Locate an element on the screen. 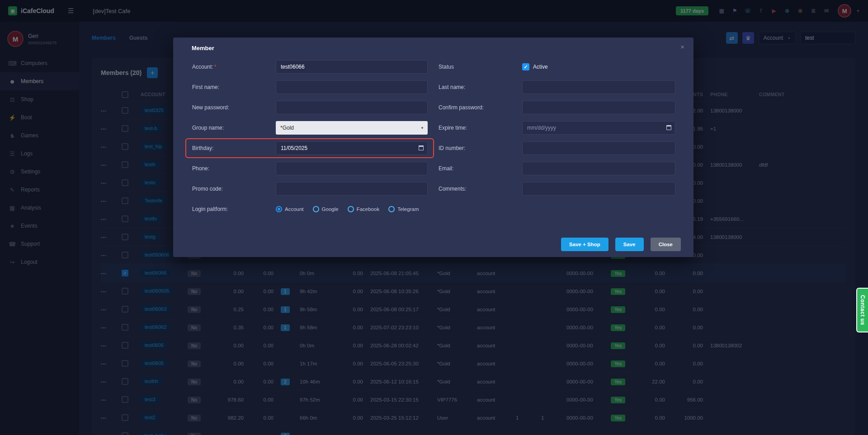 The width and height of the screenshot is (868, 435). id-number-input is located at coordinates (599, 148).